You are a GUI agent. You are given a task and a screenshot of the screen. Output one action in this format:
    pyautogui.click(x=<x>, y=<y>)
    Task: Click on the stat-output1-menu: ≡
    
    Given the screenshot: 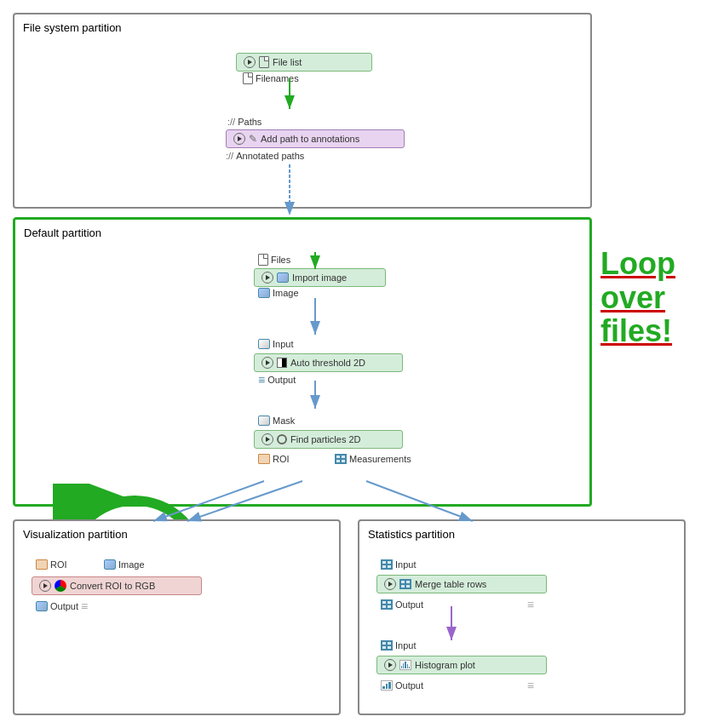 What is the action you would take?
    pyautogui.click(x=531, y=605)
    